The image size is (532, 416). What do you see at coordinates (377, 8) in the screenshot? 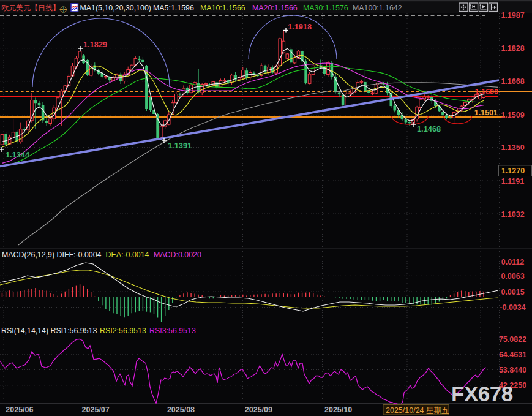
I see `svg-text: MA100:1.1642` at bounding box center [377, 8].